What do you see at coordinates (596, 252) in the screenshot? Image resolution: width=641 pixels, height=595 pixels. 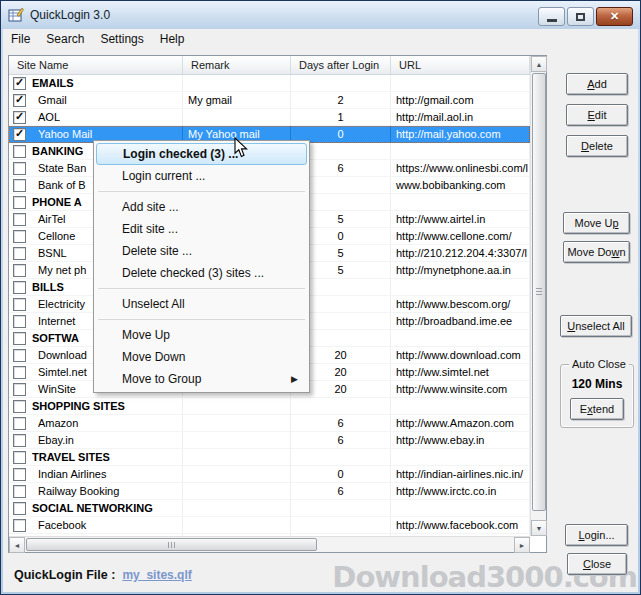 I see `move-down-button: Move Down` at bounding box center [596, 252].